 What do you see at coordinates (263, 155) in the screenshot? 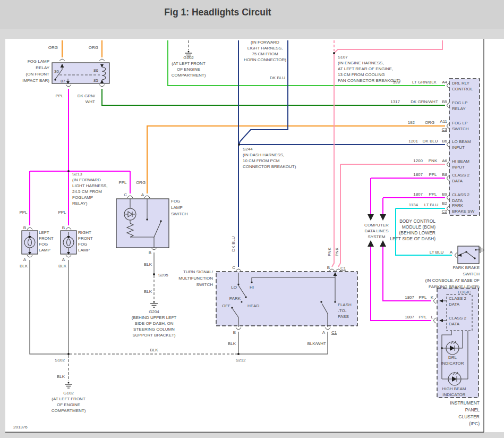
I see `svg-text: (IN DASH HARNESS,` at bounding box center [263, 155].